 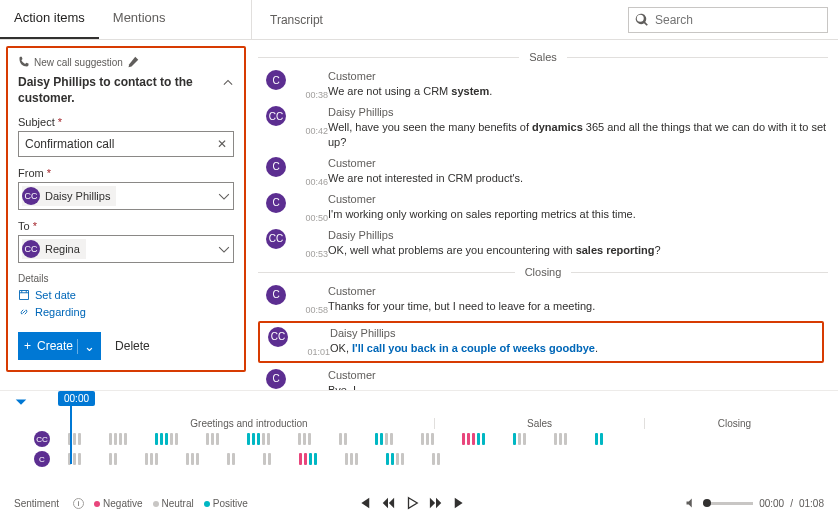 I want to click on timestamp: 01:05, so click(x=311, y=380).